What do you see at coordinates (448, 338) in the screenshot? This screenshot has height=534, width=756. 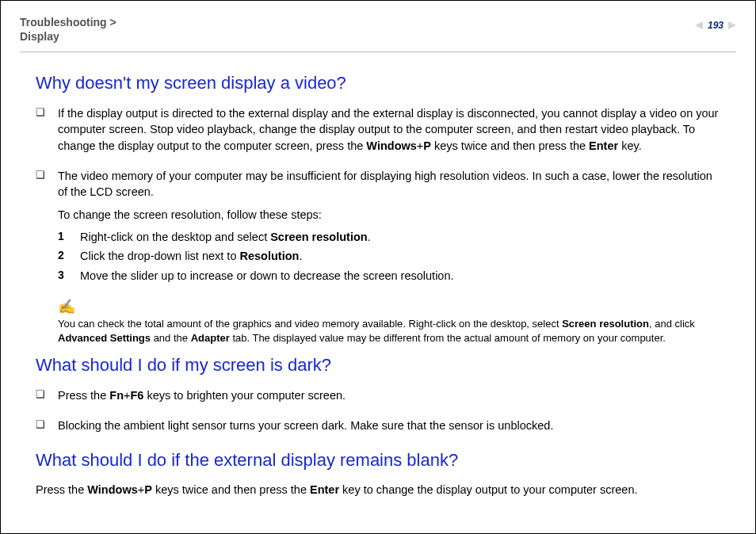 I see `text: tab. The displayed value may be differen…` at bounding box center [448, 338].